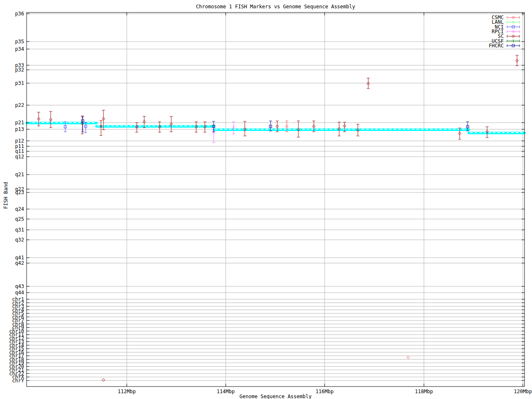 The width and height of the screenshot is (532, 399). What do you see at coordinates (6, 195) in the screenshot?
I see `y-axis-title: FISH Band` at bounding box center [6, 195].